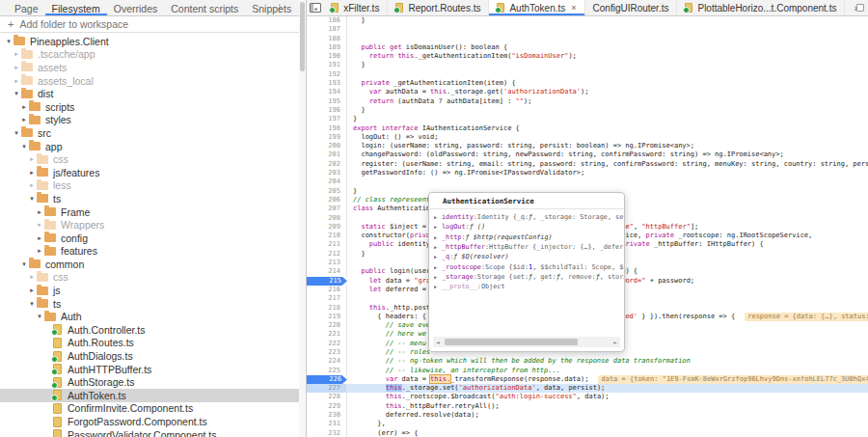 Image resolution: width=868 pixels, height=437 pixels. I want to click on panel-tab-overrides: Overrides, so click(136, 8).